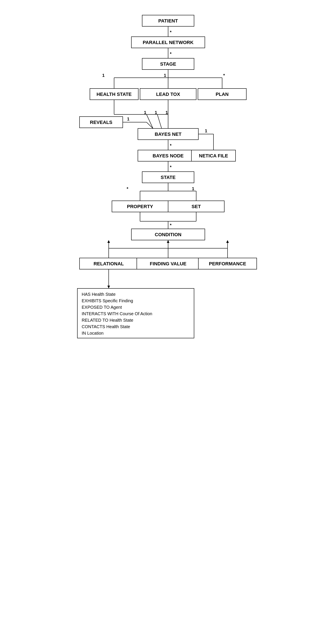 This screenshot has height=644, width=336. Describe the element at coordinates (117, 314) in the screenshot. I see `note-line-4: INTERACTS WITH Course Of Action` at that location.